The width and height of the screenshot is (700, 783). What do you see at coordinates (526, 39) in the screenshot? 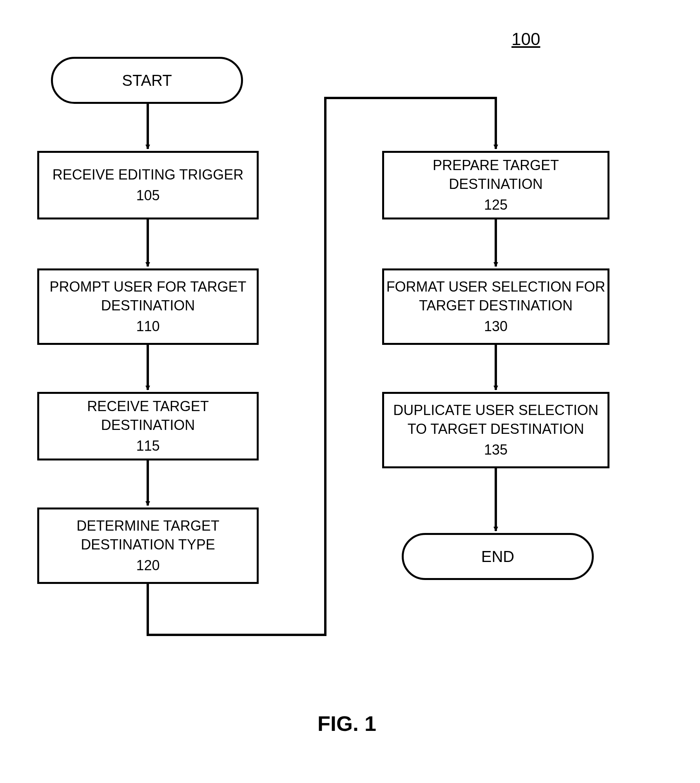
I see `figure-number: 100` at bounding box center [526, 39].